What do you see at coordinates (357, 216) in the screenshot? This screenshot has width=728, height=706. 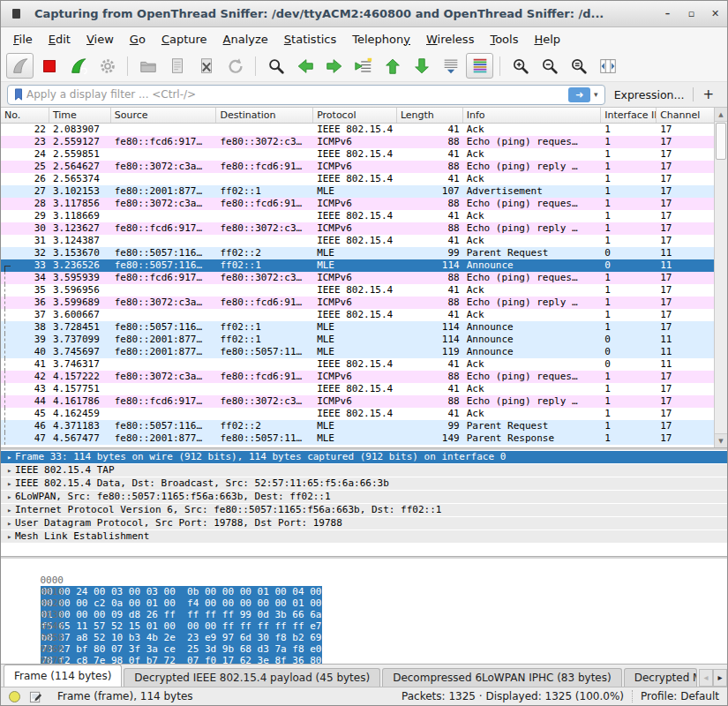 I see `packet-row: 29 3.118669 IEEE 802.15.4 41 Ack 1 17` at bounding box center [357, 216].